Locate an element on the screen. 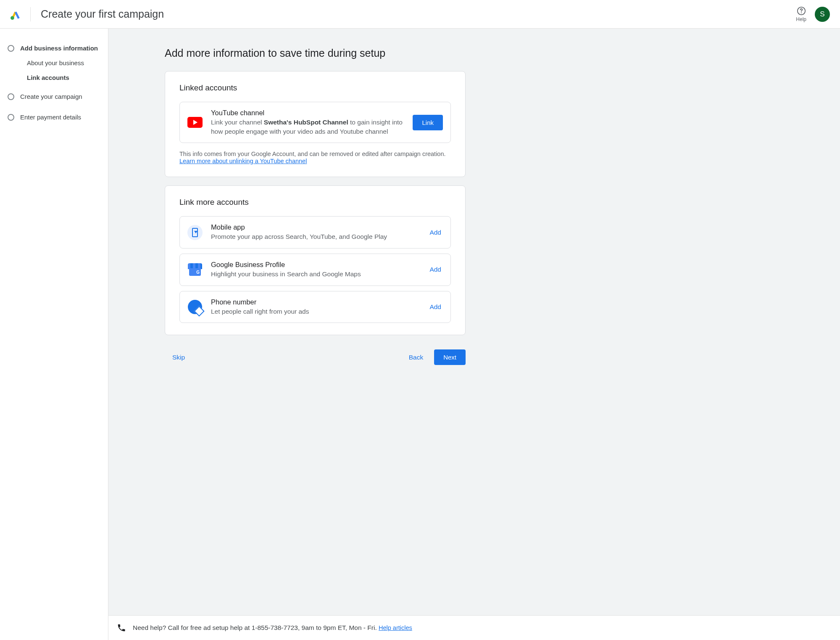 Image resolution: width=840 pixels, height=640 pixels. add-gbp-button: Add is located at coordinates (435, 270).